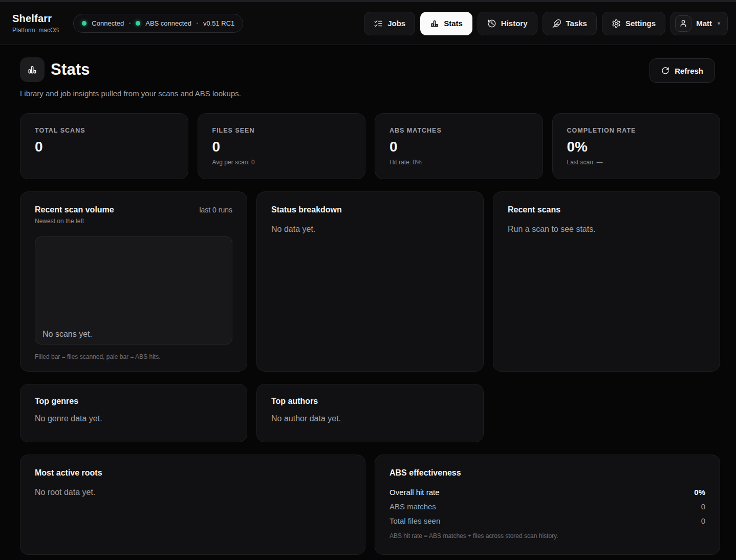  Describe the element at coordinates (459, 162) in the screenshot. I see `stat-sub: Hit rate: 0%` at that location.